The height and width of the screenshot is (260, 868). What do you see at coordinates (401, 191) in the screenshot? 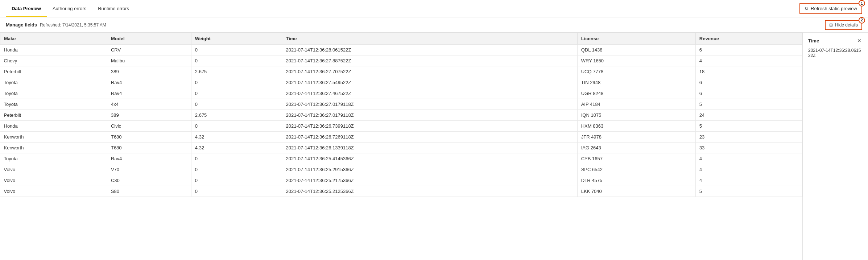
I see `table-row: VolvoS8002021-07-14T12:36:25.2125366ZLKK…` at bounding box center [401, 191].